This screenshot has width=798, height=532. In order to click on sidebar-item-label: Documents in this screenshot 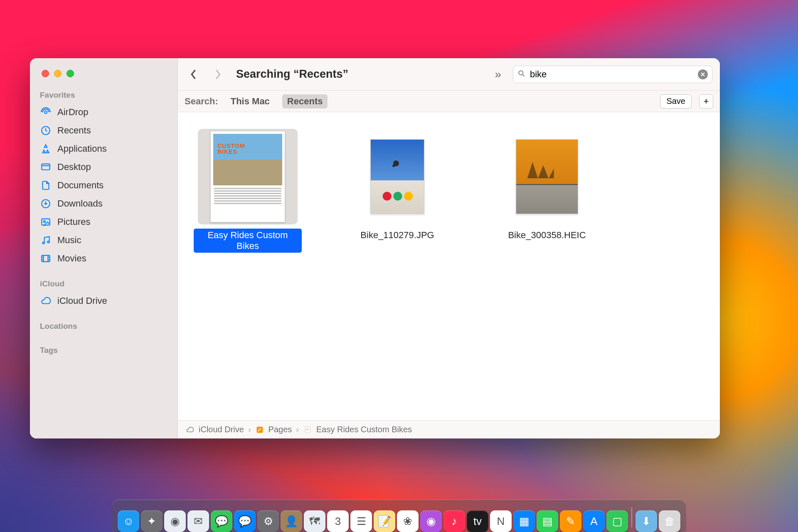, I will do `click(81, 185)`.